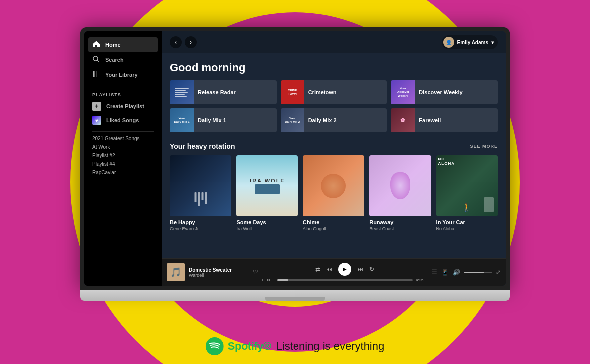 The width and height of the screenshot is (590, 364). Describe the element at coordinates (215, 346) in the screenshot. I see `spotify-icon` at that location.